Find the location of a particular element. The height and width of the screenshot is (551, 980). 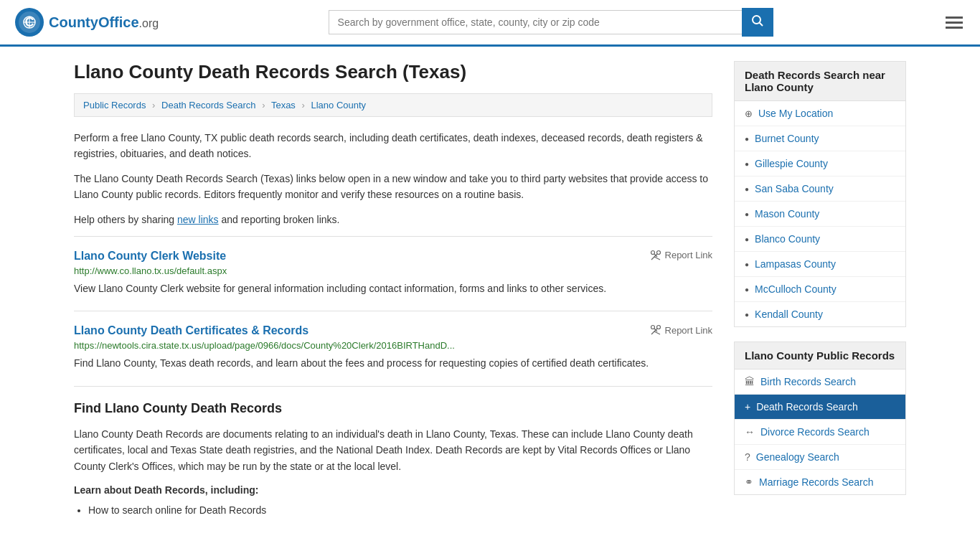

learn-list-item: How to search online for Death Records is located at coordinates (400, 511).